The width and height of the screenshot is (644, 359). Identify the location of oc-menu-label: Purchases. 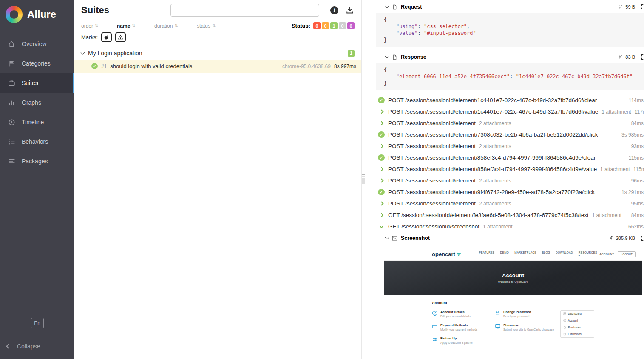
(575, 328).